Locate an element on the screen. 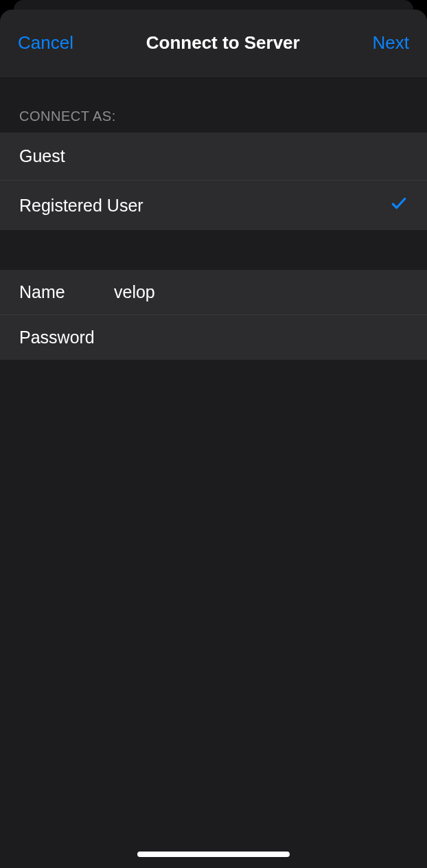 Image resolution: width=427 pixels, height=868 pixels. navigation-bar: Cancel Connect to Server Next is located at coordinates (214, 43).